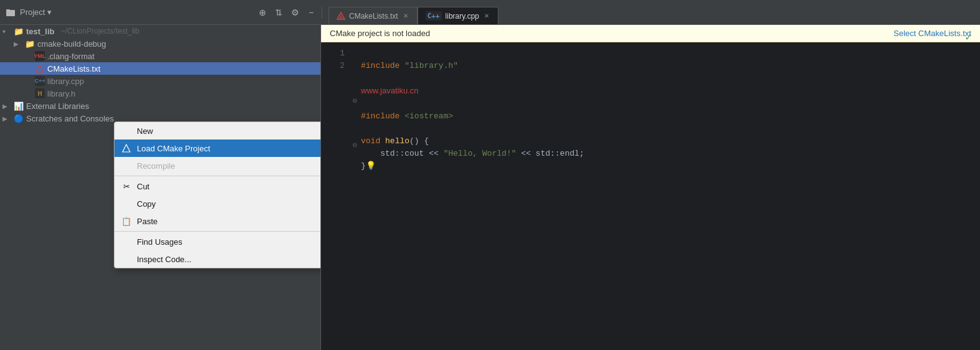 This screenshot has height=350, width=980. I want to click on project-panel-title: Project ▾, so click(36, 12).